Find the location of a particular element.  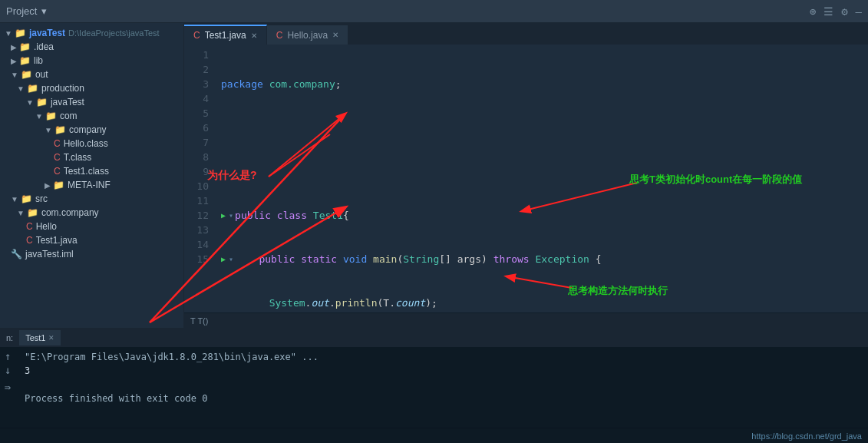

sidebar: ▼ 📁 javaTest D:\IdeaProjects\javaTest ▶ … is located at coordinates (92, 175).